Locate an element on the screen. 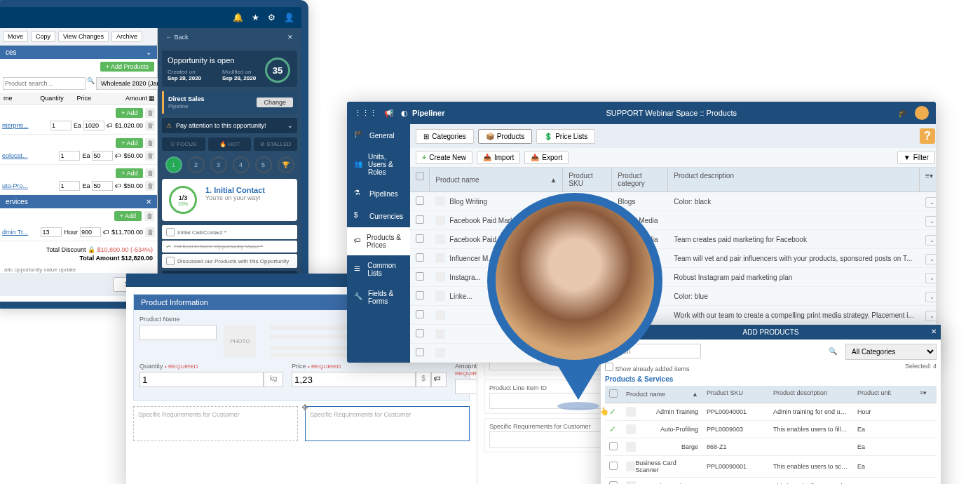  back-button: ← Back is located at coordinates (177, 37).